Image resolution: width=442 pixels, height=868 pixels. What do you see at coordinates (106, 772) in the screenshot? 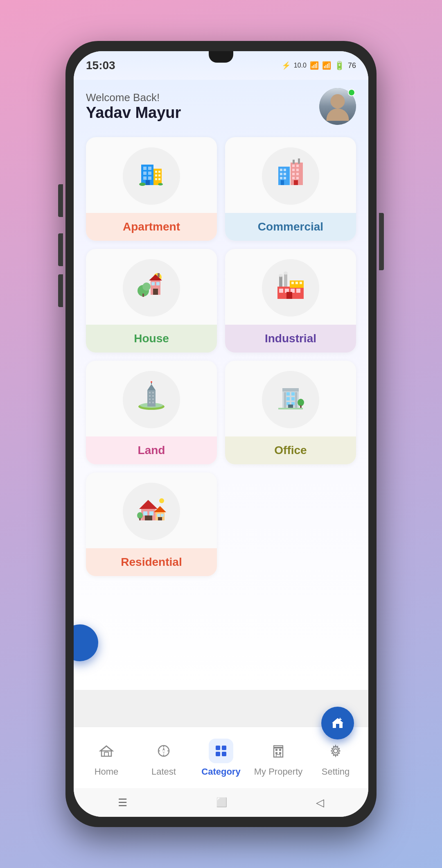
I see `home-nav-label: Home` at bounding box center [106, 772].